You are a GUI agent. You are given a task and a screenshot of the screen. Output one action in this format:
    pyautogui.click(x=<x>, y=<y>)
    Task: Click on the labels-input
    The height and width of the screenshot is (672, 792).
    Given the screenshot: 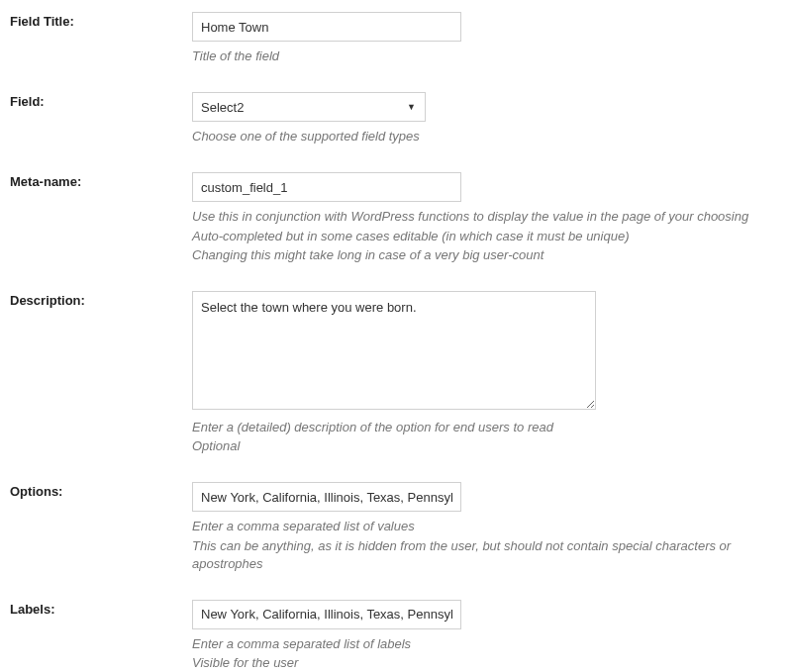 What is the action you would take?
    pyautogui.click(x=327, y=615)
    